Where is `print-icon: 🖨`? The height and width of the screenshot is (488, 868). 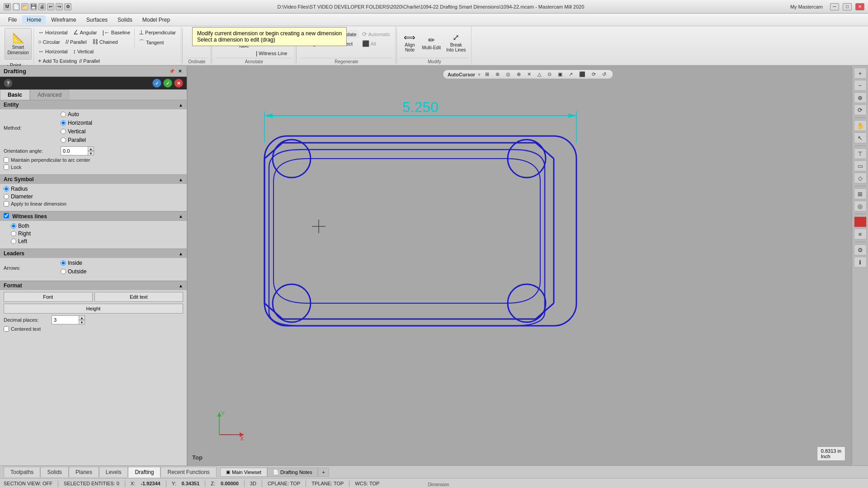
print-icon: 🖨 is located at coordinates (42, 7).